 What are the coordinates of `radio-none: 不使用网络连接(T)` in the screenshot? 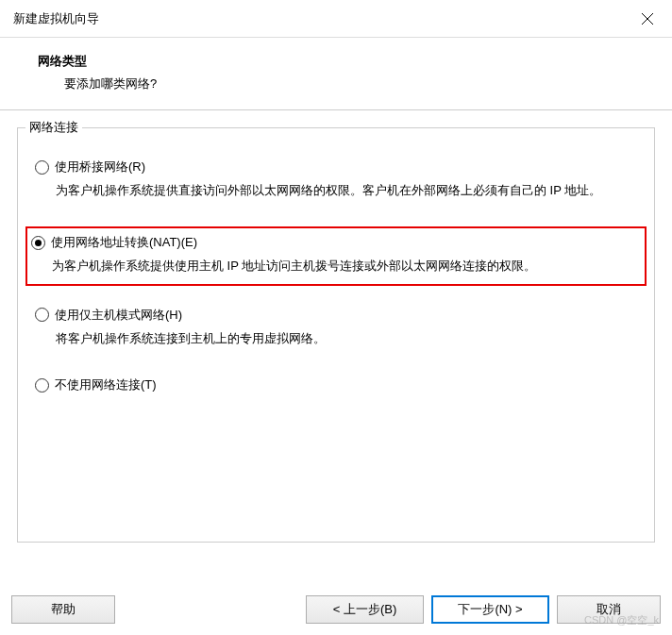 It's located at (336, 385).